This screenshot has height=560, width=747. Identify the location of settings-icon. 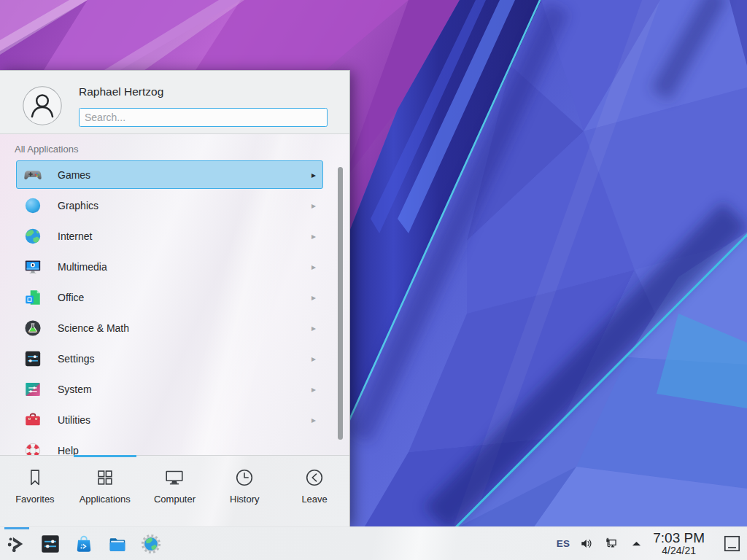
(33, 359).